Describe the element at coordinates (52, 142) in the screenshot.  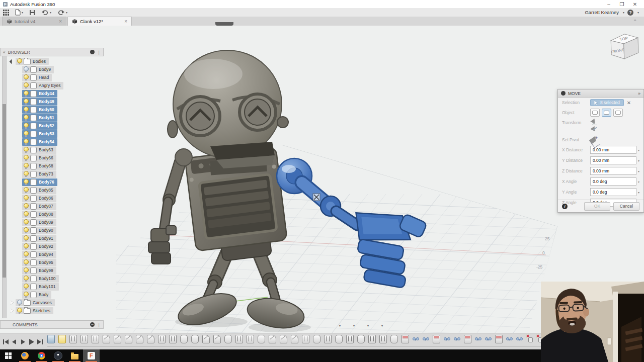
I see `browser-body-item: Body54` at that location.